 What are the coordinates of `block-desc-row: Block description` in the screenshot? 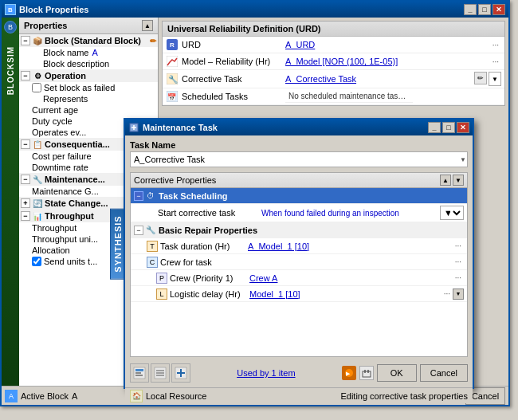 It's located at (88, 64).